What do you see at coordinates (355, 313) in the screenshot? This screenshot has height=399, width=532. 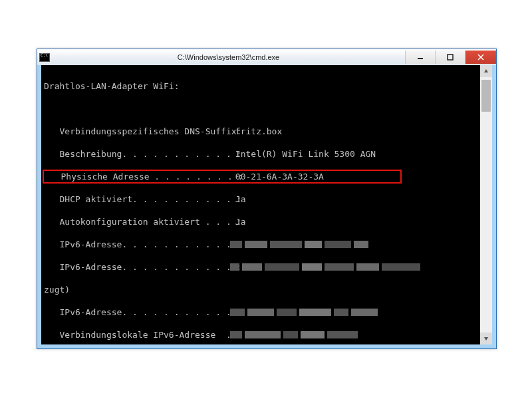 I see `value-ipv6-3-redacted` at bounding box center [355, 313].